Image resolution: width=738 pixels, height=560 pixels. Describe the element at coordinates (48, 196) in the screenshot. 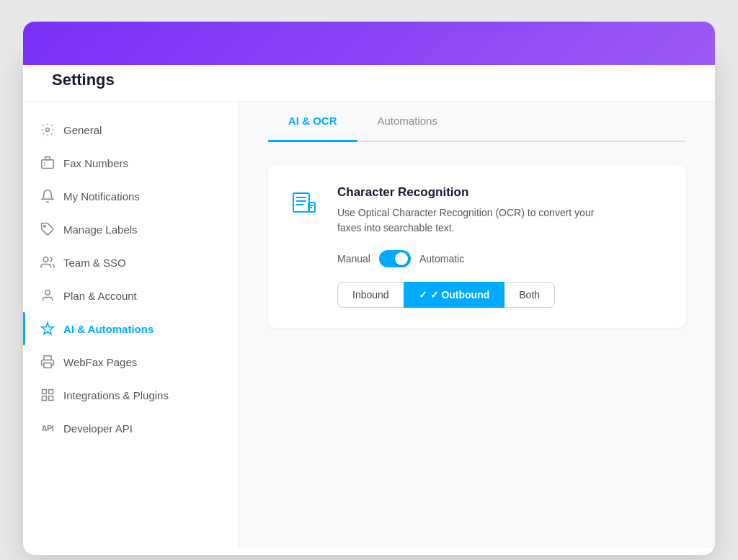

I see `bell-icon` at that location.